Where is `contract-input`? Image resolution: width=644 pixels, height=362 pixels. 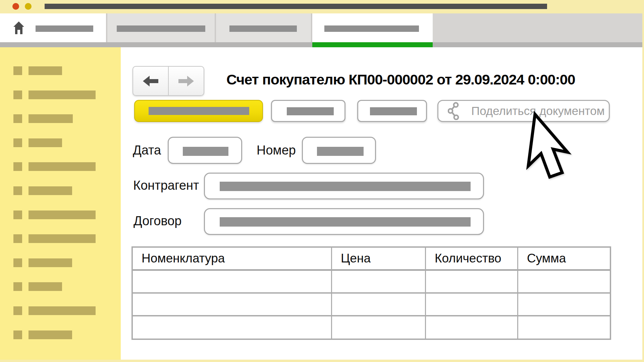 contract-input is located at coordinates (344, 222).